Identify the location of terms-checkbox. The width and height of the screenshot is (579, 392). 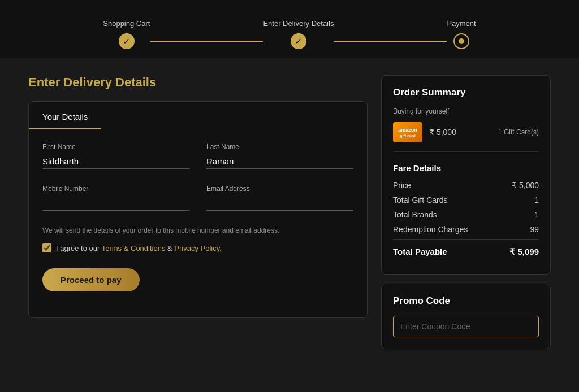
(47, 248).